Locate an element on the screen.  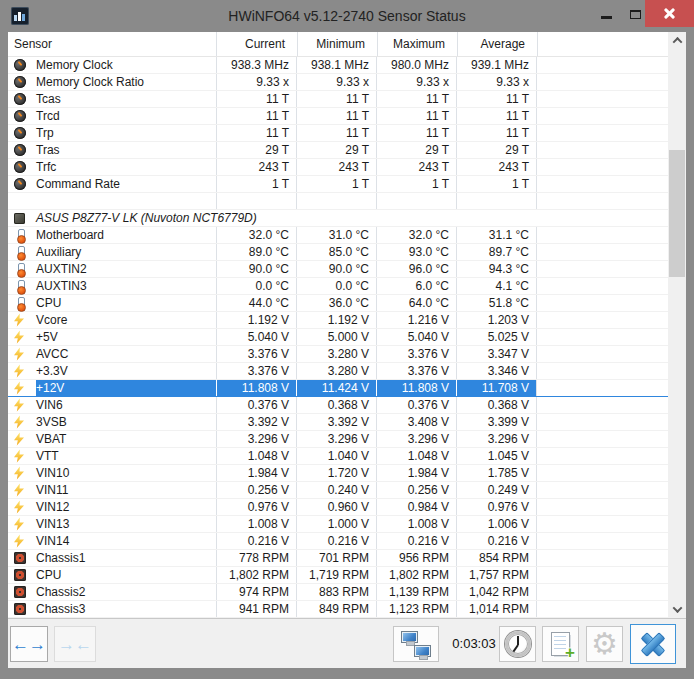
column-header-current: Current is located at coordinates (256, 44).